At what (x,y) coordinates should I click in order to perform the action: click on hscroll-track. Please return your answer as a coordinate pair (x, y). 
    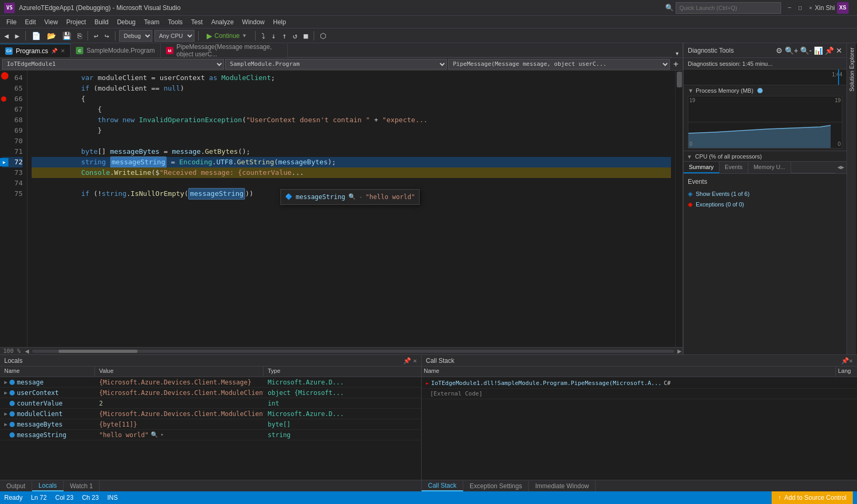
    Looking at the image, I should click on (353, 351).